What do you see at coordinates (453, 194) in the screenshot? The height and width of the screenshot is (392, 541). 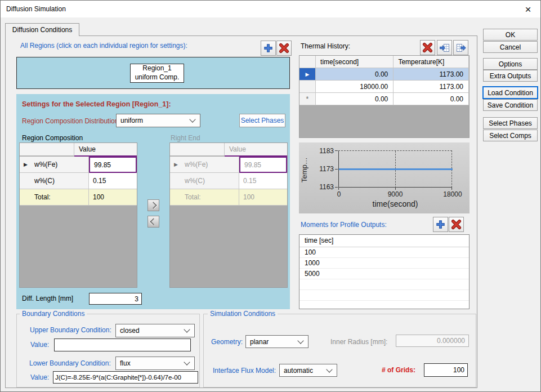 I see `x-tick-label: 18000` at bounding box center [453, 194].